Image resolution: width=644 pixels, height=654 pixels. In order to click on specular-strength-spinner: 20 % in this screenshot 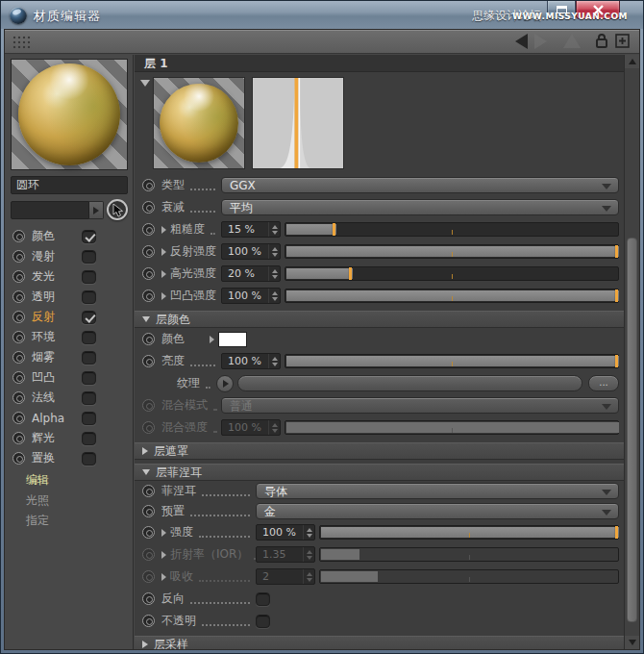, I will do `click(251, 273)`.